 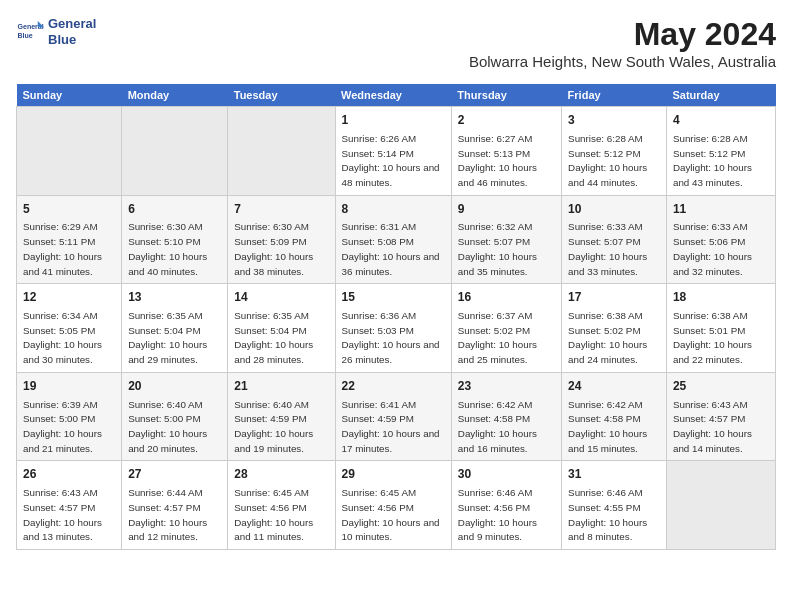 I want to click on calendar-cell: 17Sunrise: 6:38 AMSunset: 5:02 PMDayligh…, so click(x=614, y=328).